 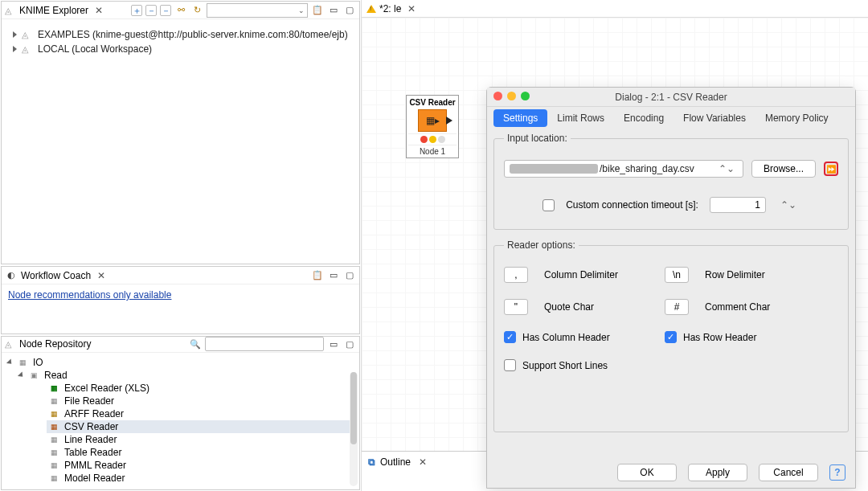 I want to click on scrollbar-thumb, so click(x=354, y=408).